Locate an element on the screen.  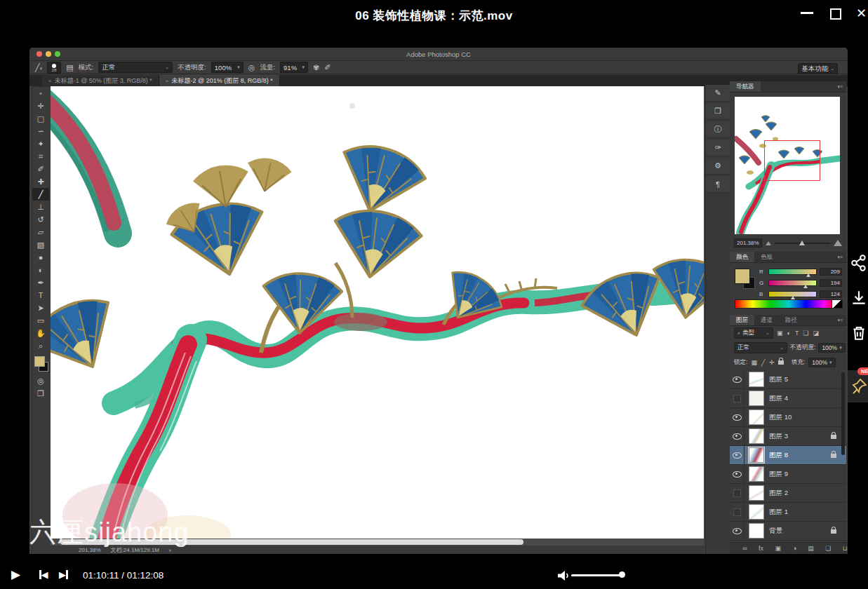
layer-style-icon: fx is located at coordinates (761, 548).